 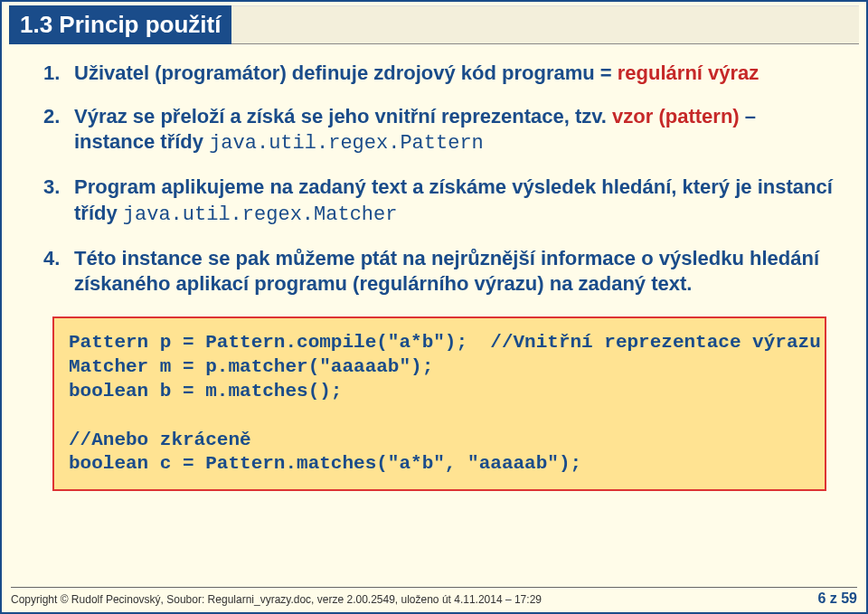 I want to click on page-number: 6 z 59, so click(x=837, y=599).